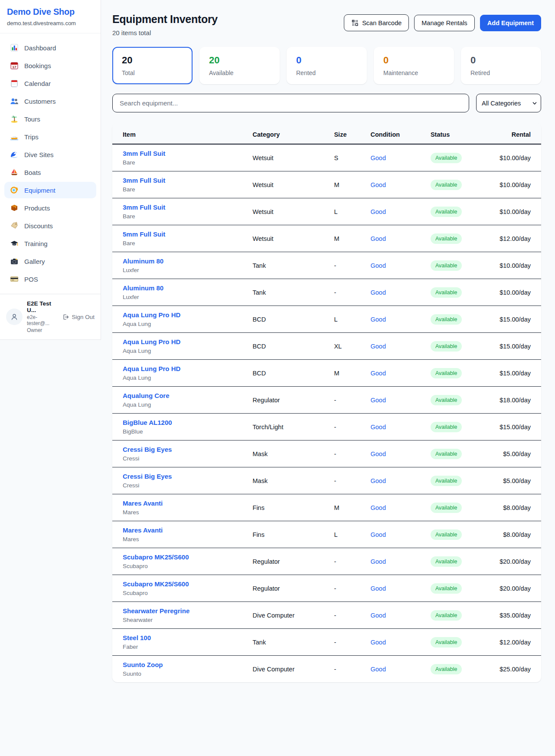  Describe the element at coordinates (455, 134) in the screenshot. I see `column-header-status: Status` at that location.